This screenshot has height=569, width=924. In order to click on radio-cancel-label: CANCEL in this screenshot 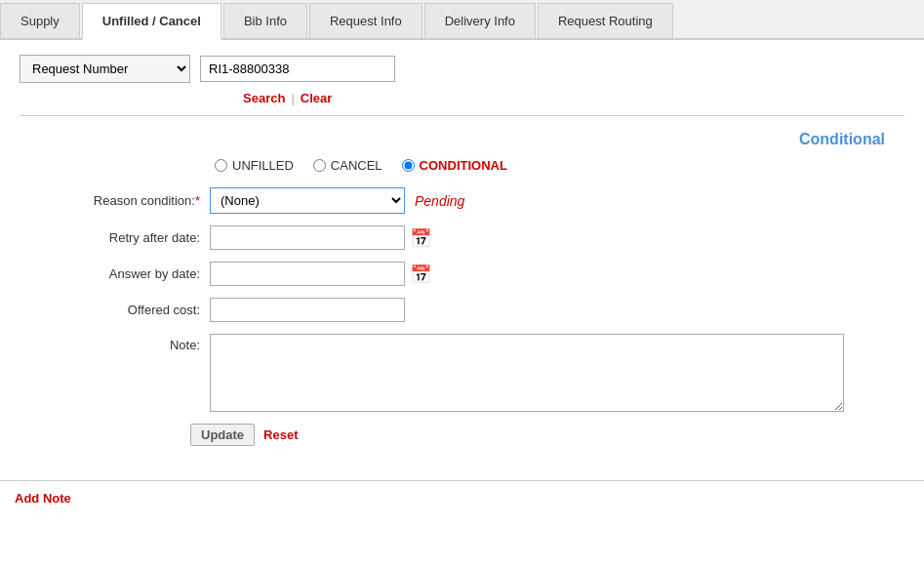, I will do `click(347, 166)`.